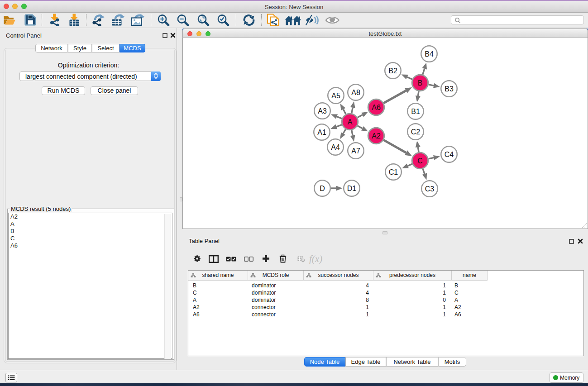 This screenshot has height=386, width=588. I want to click on svg-text: A5, so click(336, 96).